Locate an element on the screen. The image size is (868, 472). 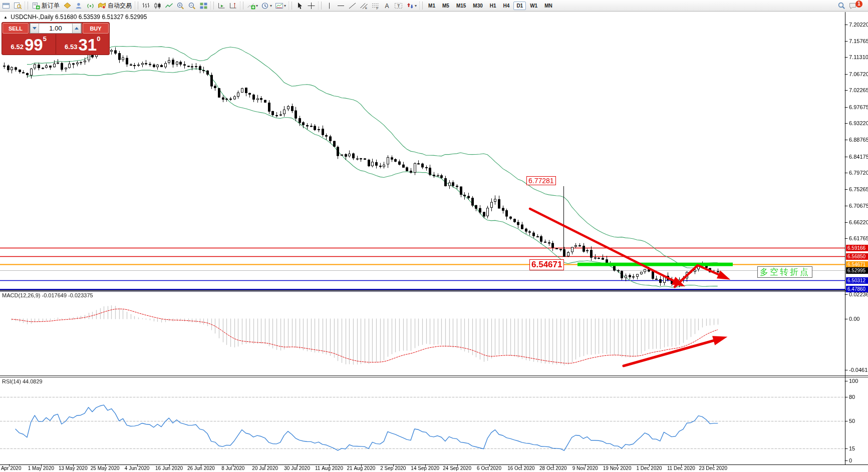
volume-value: 1.00 is located at coordinates (56, 28).